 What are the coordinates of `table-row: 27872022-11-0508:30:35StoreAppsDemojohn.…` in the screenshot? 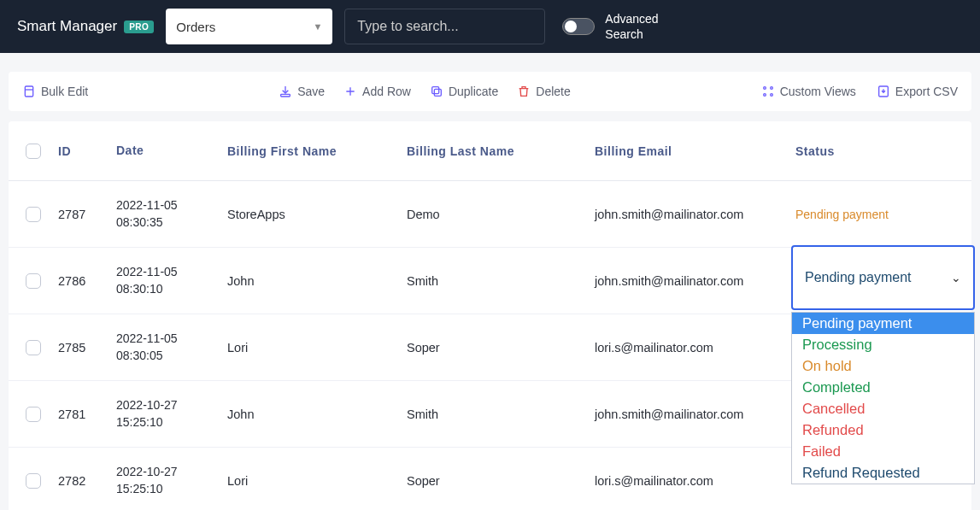 It's located at (490, 214).